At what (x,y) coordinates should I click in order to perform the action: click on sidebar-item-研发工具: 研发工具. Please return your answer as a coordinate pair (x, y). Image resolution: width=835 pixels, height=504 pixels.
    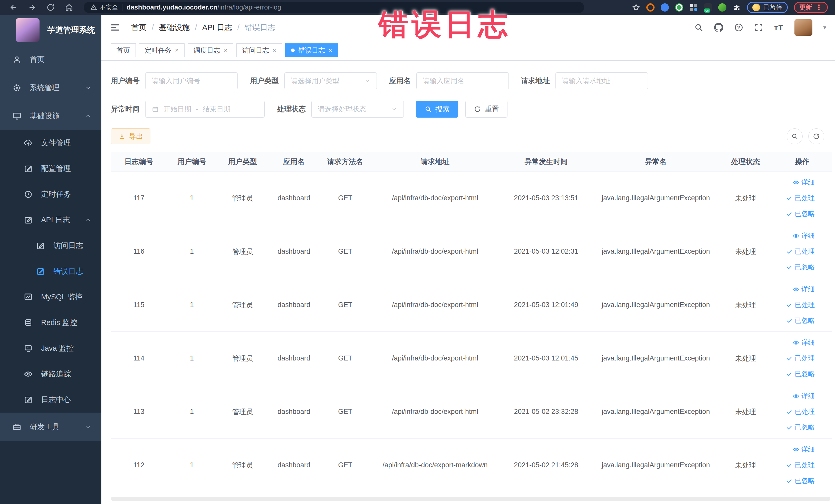
    Looking at the image, I should click on (51, 427).